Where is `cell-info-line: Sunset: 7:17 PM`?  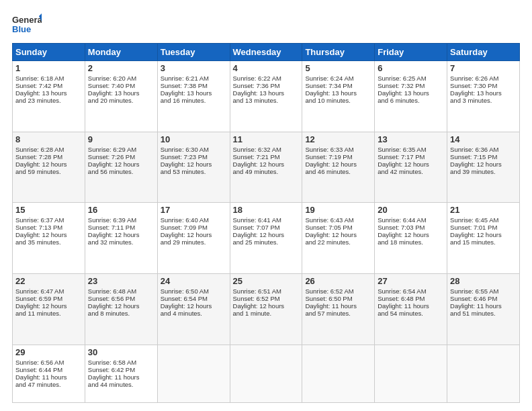
cell-info-line: Sunset: 7:17 PM is located at coordinates (411, 157).